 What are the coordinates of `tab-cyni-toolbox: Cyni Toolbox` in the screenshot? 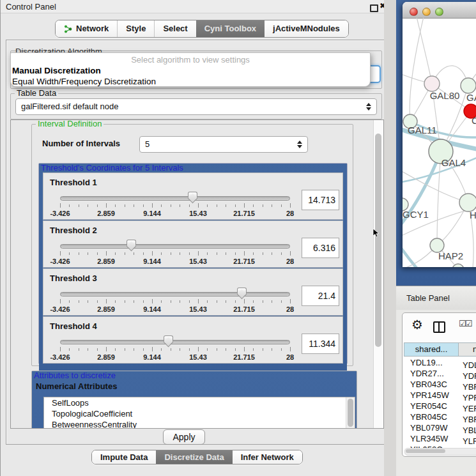 It's located at (230, 29).